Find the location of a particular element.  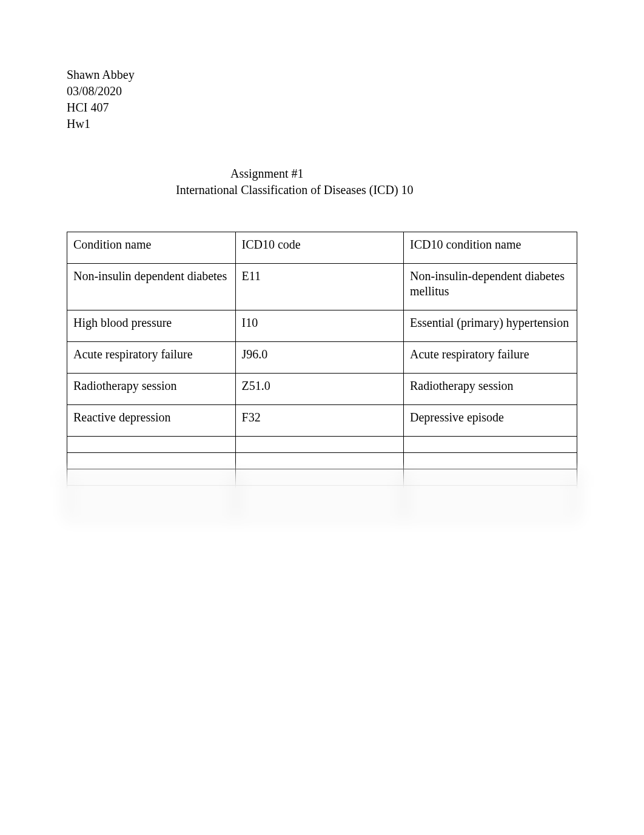

cell-icd-name: Essential (primary) hypertension is located at coordinates (491, 326).